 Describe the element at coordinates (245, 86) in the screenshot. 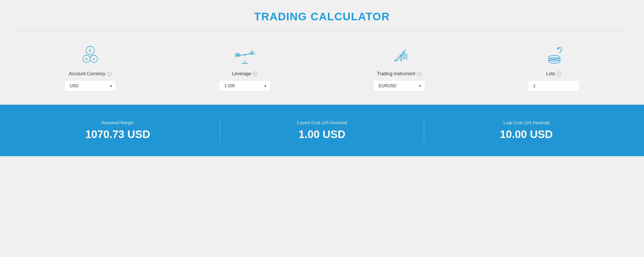

I see `leverage-select-wrapper: 1:10 1:50 1:100 1:200 1:500 ▼` at that location.